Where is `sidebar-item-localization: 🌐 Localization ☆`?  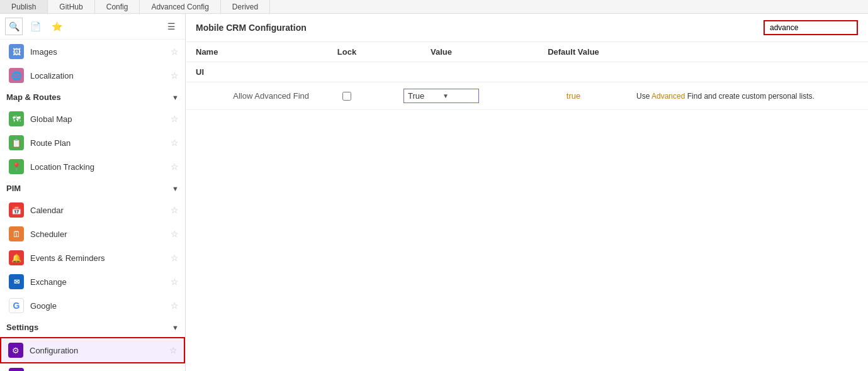
sidebar-item-localization: 🌐 Localization ☆ is located at coordinates (93, 75).